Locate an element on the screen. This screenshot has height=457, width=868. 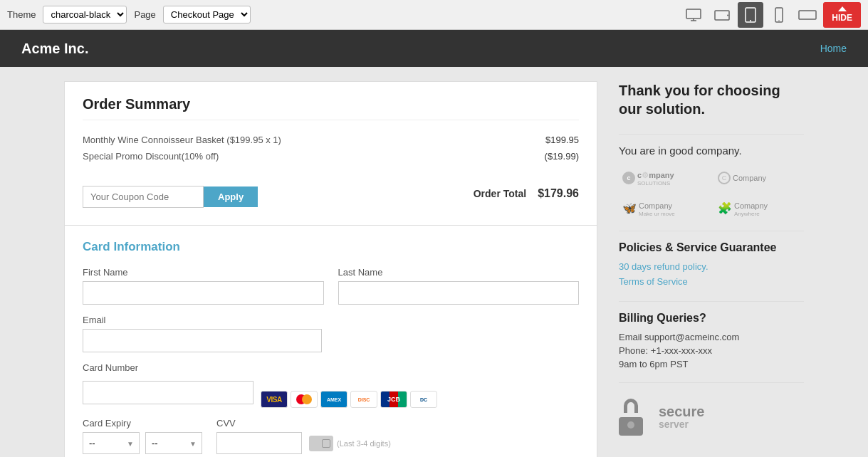
company-4-text: Comapny Anywhere is located at coordinates (751, 208).